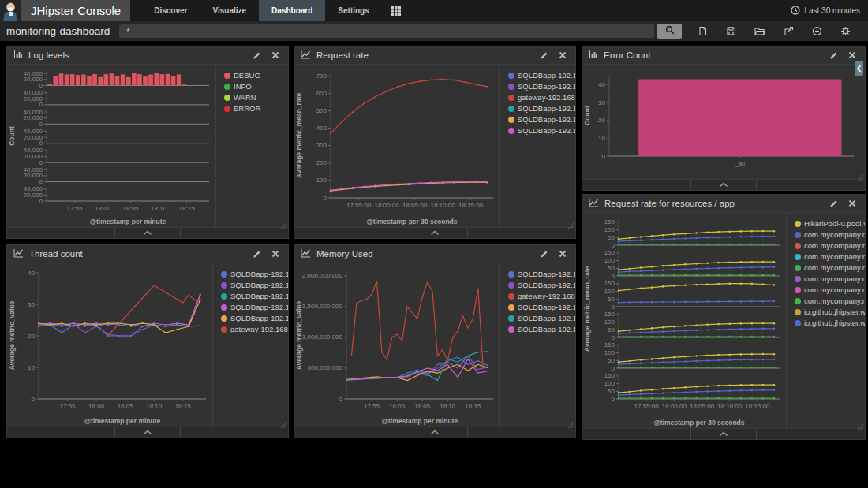 This screenshot has width=868, height=488. What do you see at coordinates (435, 254) in the screenshot?
I see `panel-header: Memory Used` at bounding box center [435, 254].